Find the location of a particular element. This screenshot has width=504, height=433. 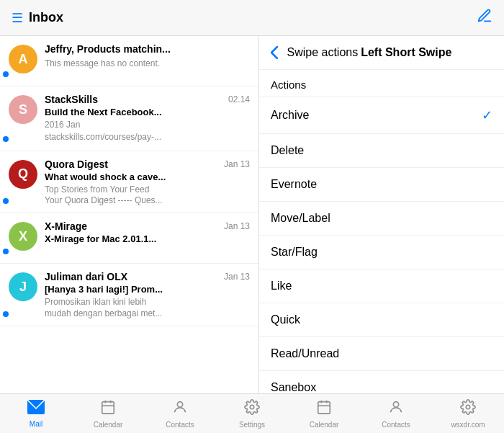

nav-calendar2: Calendar is located at coordinates (324, 414).